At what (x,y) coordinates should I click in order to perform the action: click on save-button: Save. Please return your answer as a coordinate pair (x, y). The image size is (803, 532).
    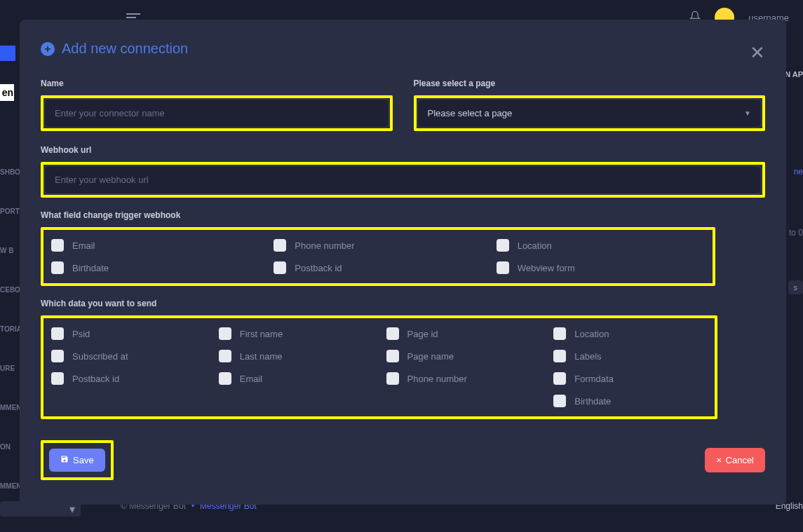
    Looking at the image, I should click on (77, 460).